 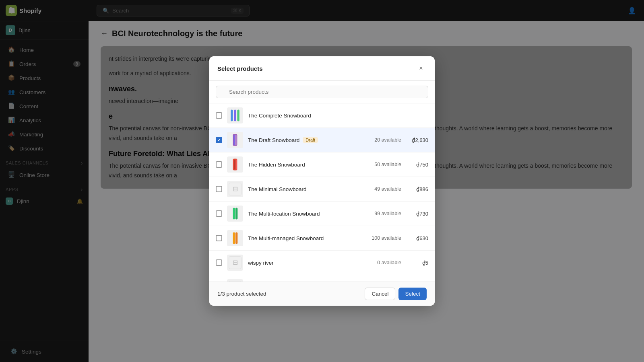 What do you see at coordinates (322, 140) in the screenshot?
I see `product-row-draft-snowboard: The Draft Snowboard Draft 20 available ₫…` at bounding box center [322, 140].